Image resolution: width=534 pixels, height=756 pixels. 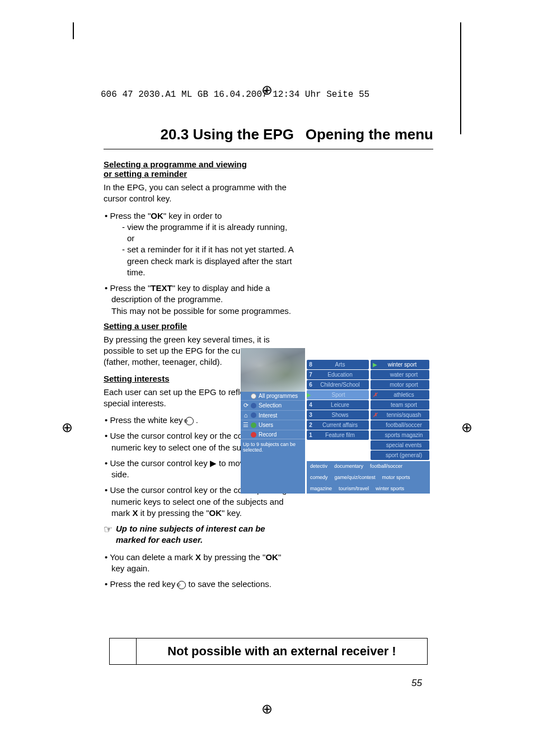 I want to click on page-context-title: Opening the menu, so click(x=364, y=134).